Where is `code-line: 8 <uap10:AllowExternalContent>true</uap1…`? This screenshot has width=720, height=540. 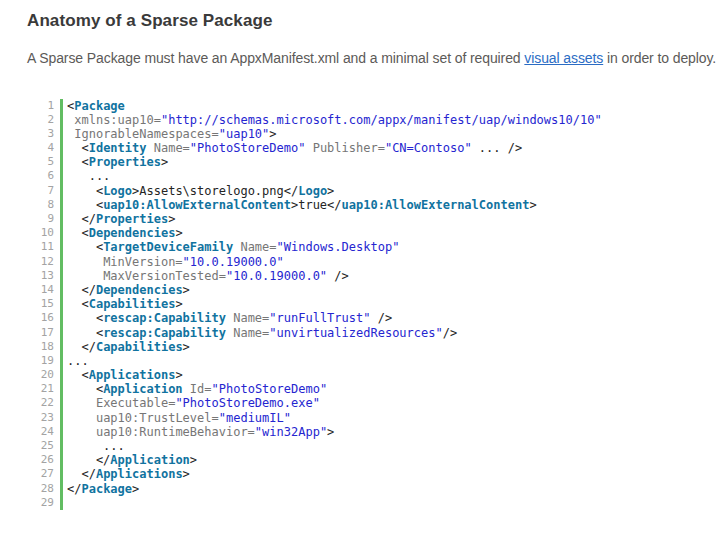
code-line: 8 <uap10:AllowExternalContent>true</uap1… is located at coordinates (368, 205).